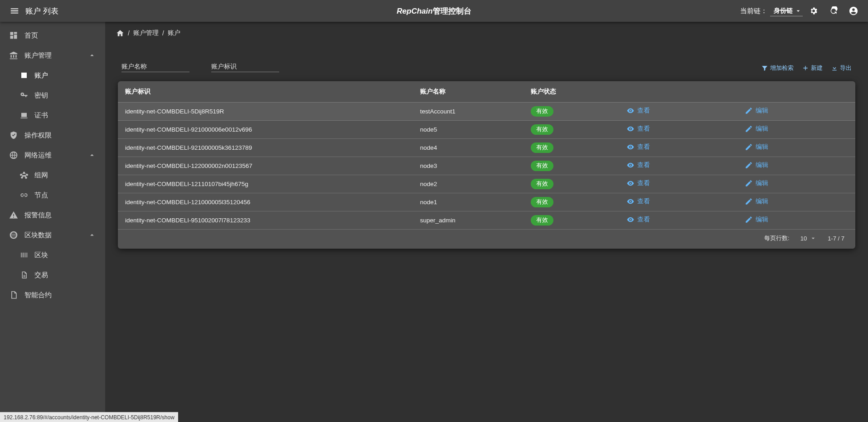 This screenshot has width=868, height=422. Describe the element at coordinates (14, 55) in the screenshot. I see `bank-icon` at that location.